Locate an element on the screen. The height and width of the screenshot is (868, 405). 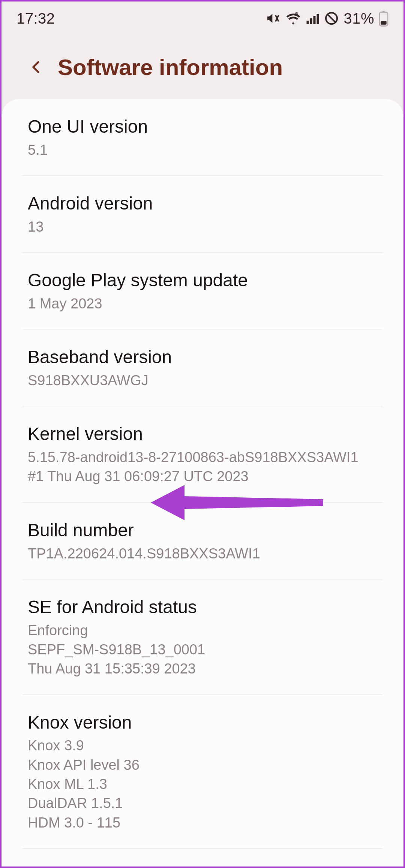
item-title: Baseband version is located at coordinates (202, 358).